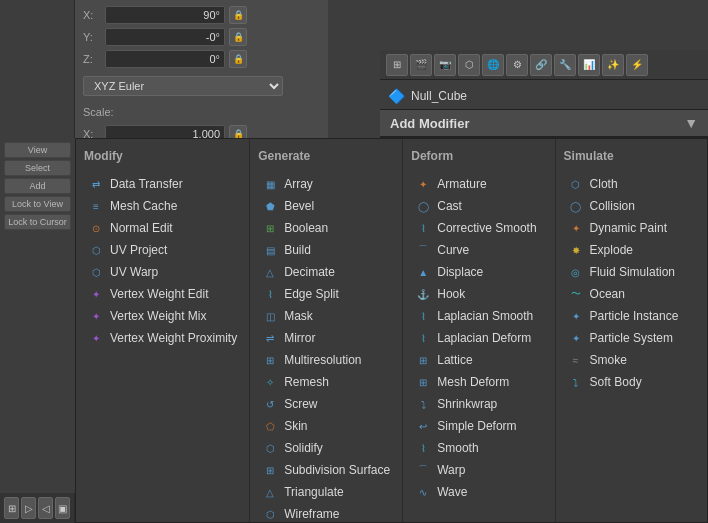 This screenshot has width=708, height=523. Describe the element at coordinates (158, 316) in the screenshot. I see `vertex-weight-mix-label: Vertex Weight Mix` at that location.